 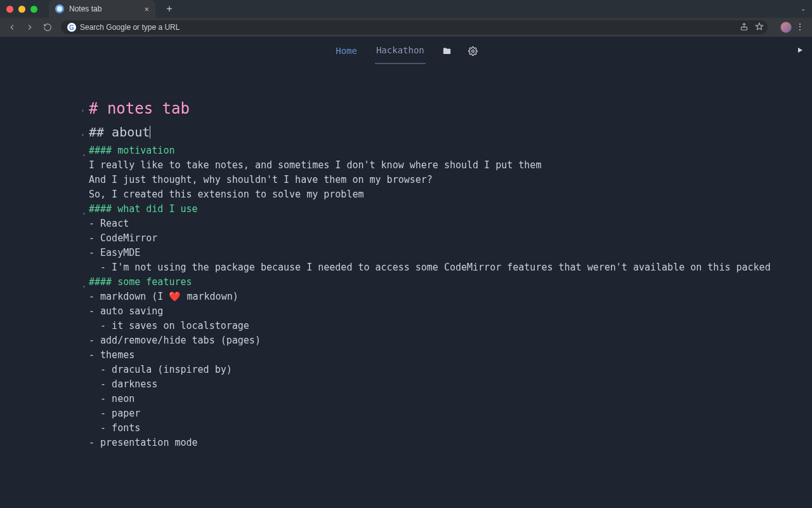 I want to click on profile-avatar, so click(x=786, y=27).